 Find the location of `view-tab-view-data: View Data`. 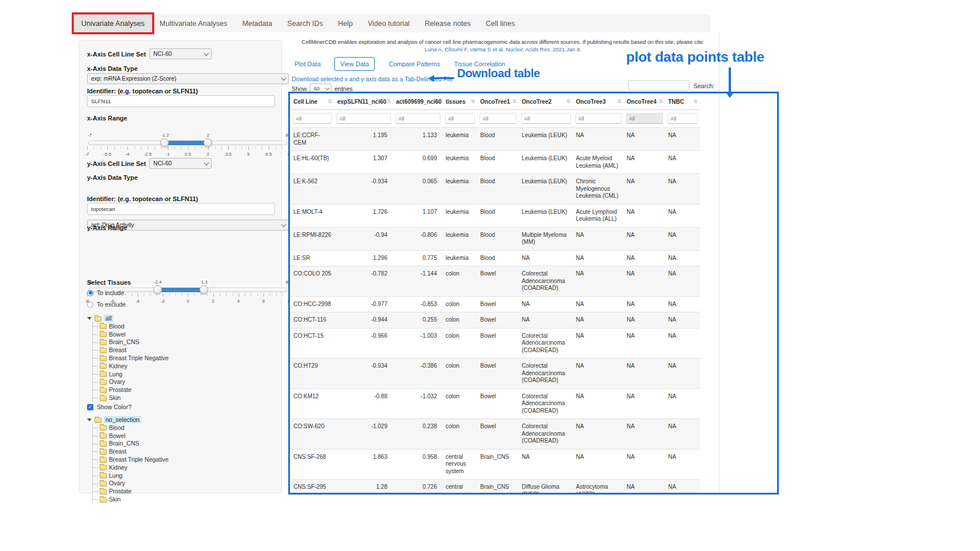

view-tab-view-data: View Data is located at coordinates (355, 64).